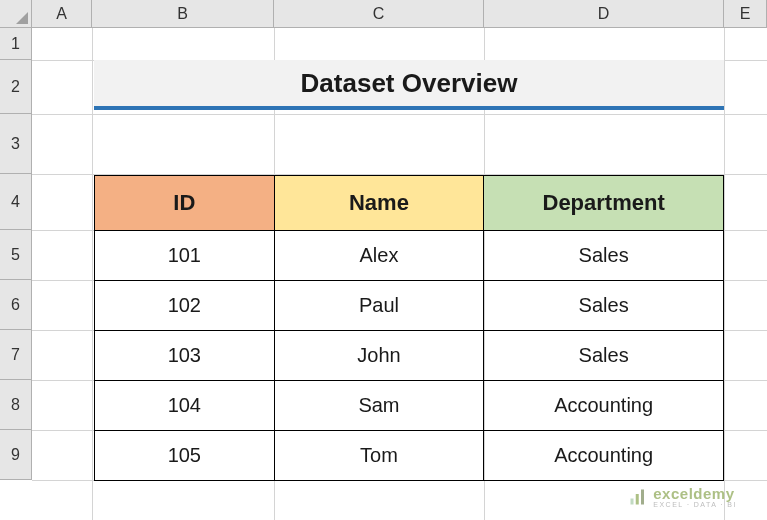  I want to click on page-title: Dataset Overview, so click(410, 84).